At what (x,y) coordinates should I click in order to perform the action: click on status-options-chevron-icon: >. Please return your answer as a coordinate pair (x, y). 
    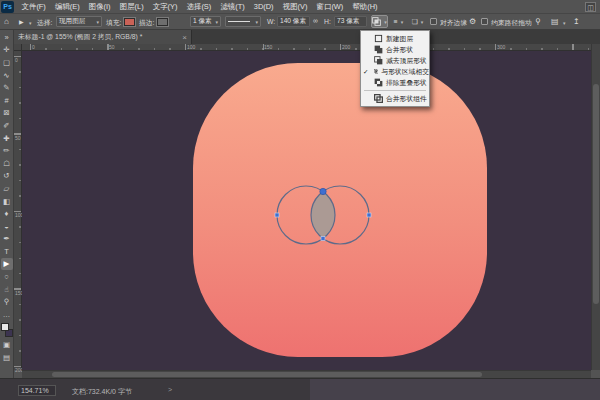
    Looking at the image, I should click on (170, 390).